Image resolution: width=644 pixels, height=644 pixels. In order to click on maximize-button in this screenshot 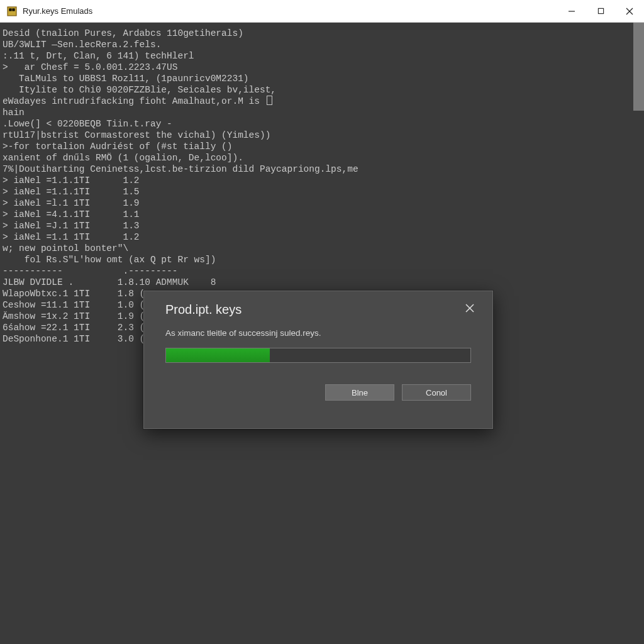, I will do `click(601, 11)`.